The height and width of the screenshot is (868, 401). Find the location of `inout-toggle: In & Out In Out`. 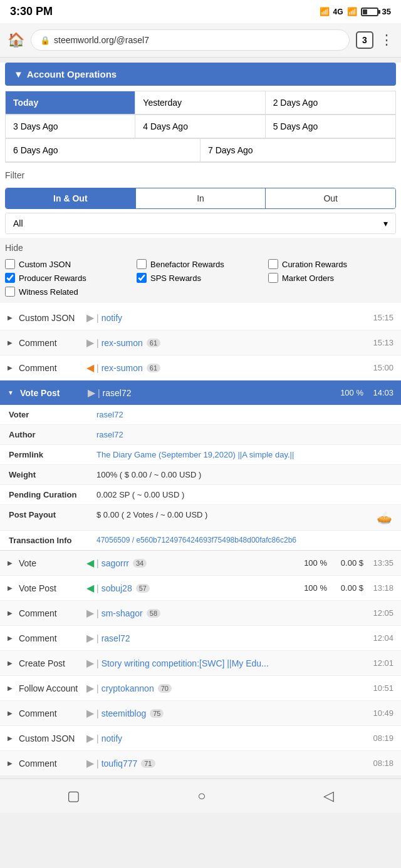

inout-toggle: In & Out In Out is located at coordinates (200, 198).